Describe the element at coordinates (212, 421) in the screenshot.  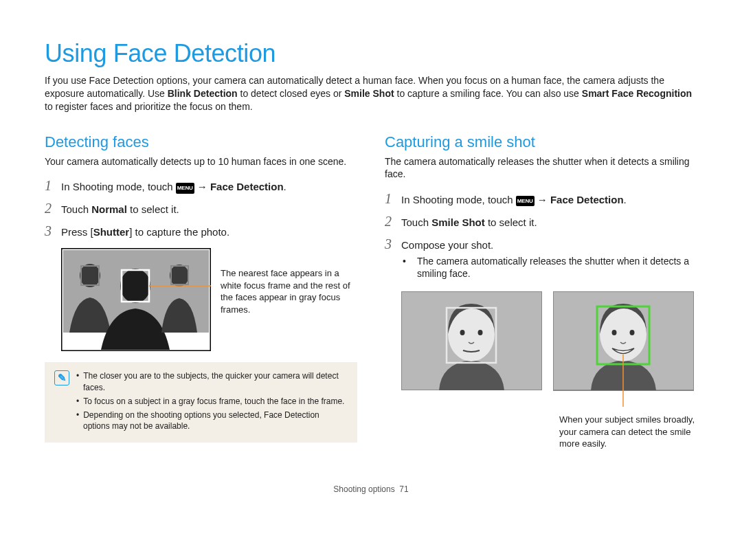
I see `note-item: Depending on the shooting options you se…` at that location.